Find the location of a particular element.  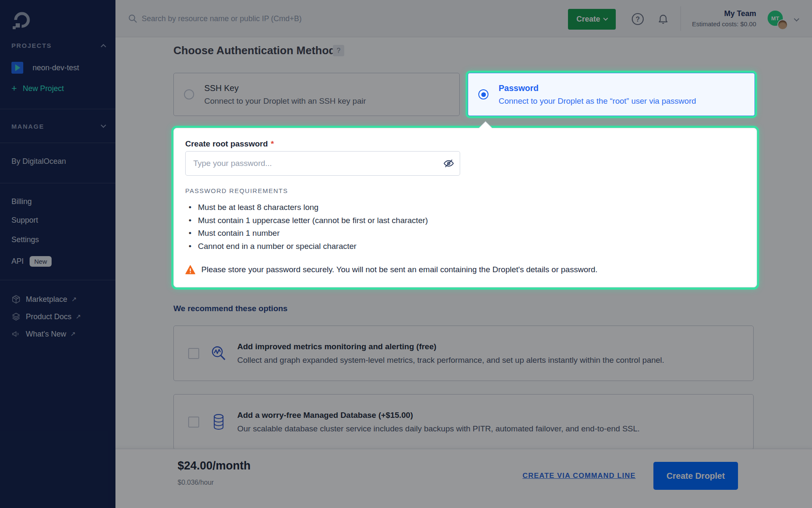

sidebar: PROJECTS neon-dev-test + New Project MAN… is located at coordinates (58, 254).